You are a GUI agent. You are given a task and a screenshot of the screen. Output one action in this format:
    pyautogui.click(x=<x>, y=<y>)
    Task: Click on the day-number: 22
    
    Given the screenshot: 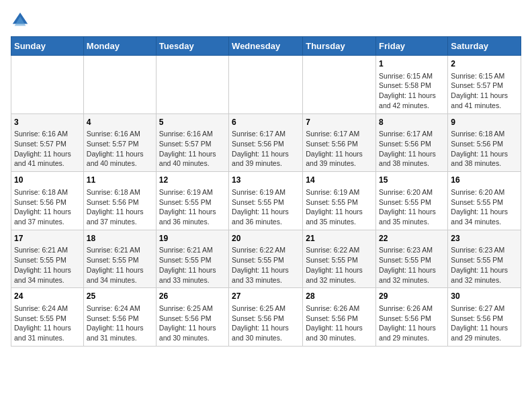 What is the action you would take?
    pyautogui.click(x=412, y=239)
    